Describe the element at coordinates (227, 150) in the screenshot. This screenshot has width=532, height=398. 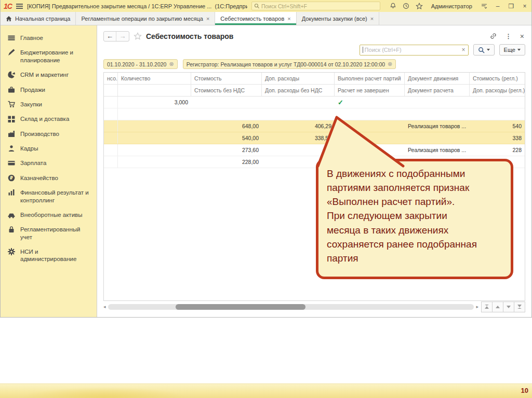
I see `cell-cost: 273,60` at that location.